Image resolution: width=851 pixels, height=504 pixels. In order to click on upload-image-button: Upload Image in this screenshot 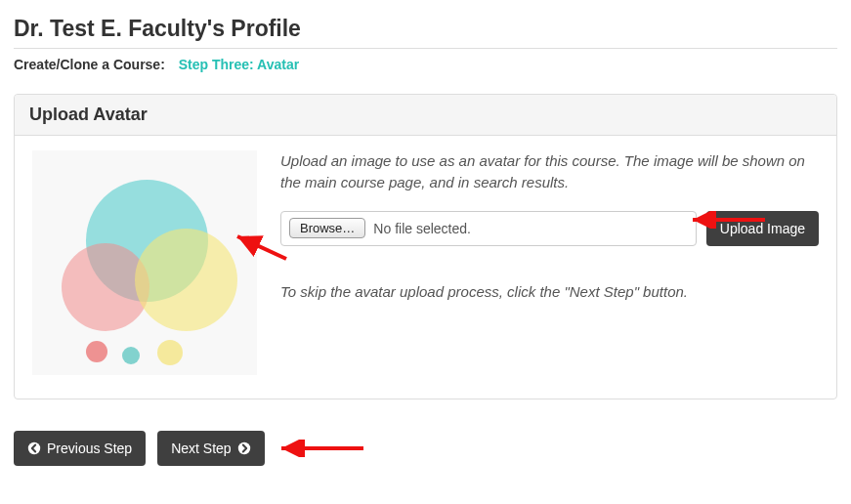, I will do `click(762, 229)`.